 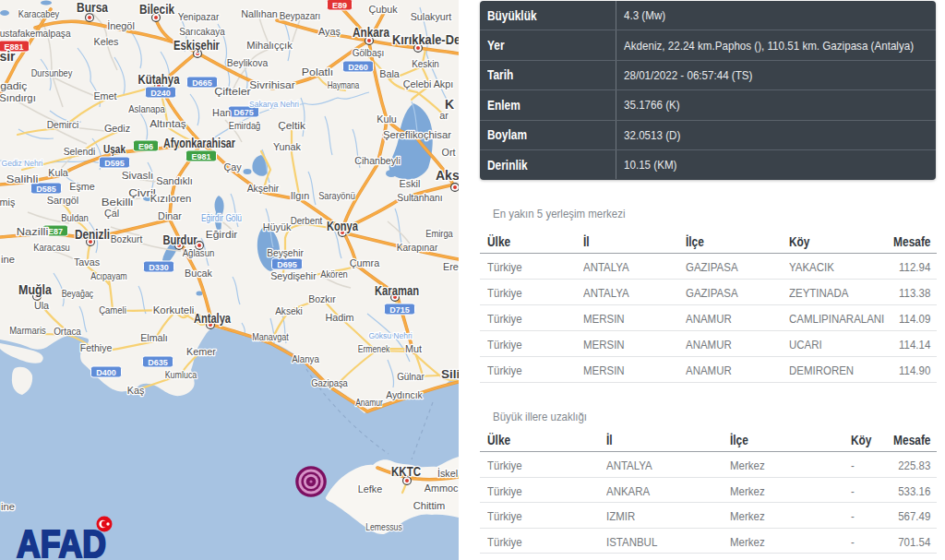 What do you see at coordinates (397, 291) in the screenshot?
I see `svg-text: Karaman` at bounding box center [397, 291].